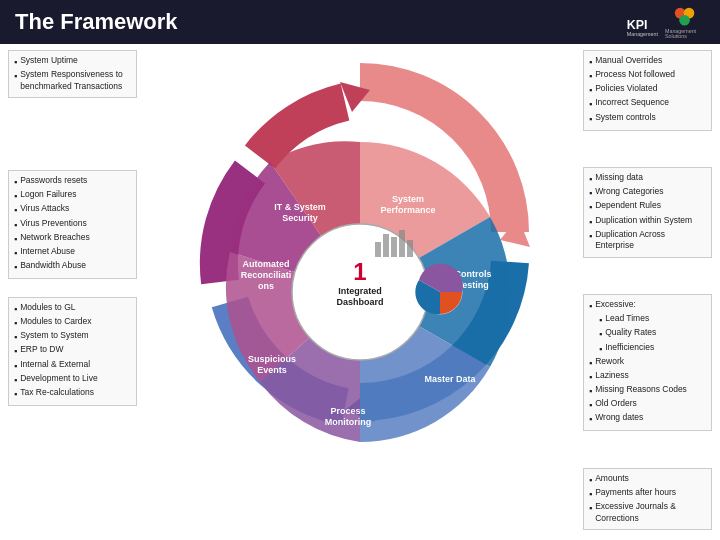  What do you see at coordinates (648, 222) in the screenshot?
I see `list-item: ▪Duplication within System` at bounding box center [648, 222].